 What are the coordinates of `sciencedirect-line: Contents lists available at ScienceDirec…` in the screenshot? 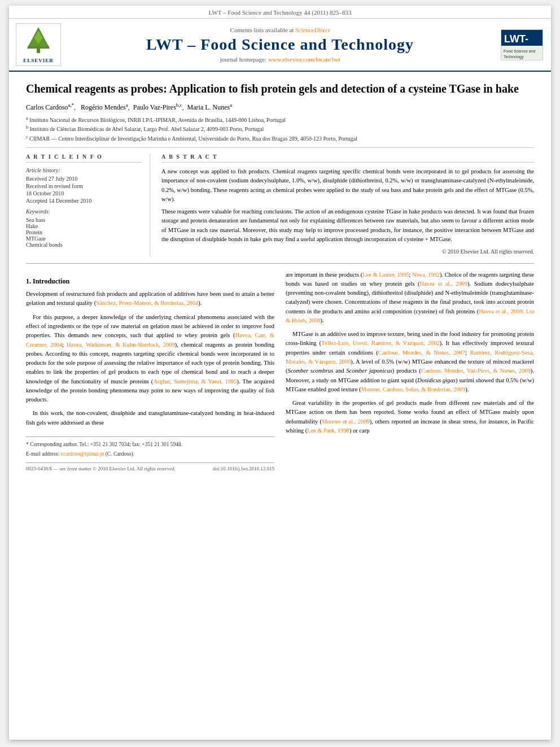 It's located at (280, 30).